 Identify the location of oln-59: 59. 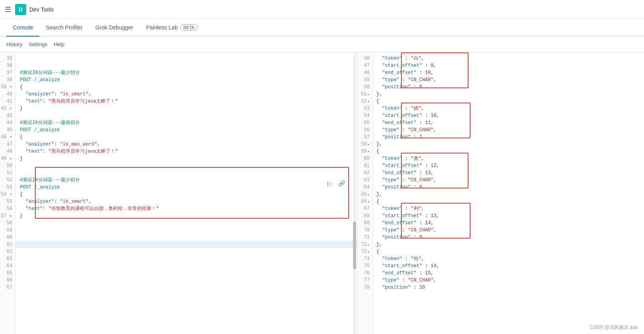
(365, 151).